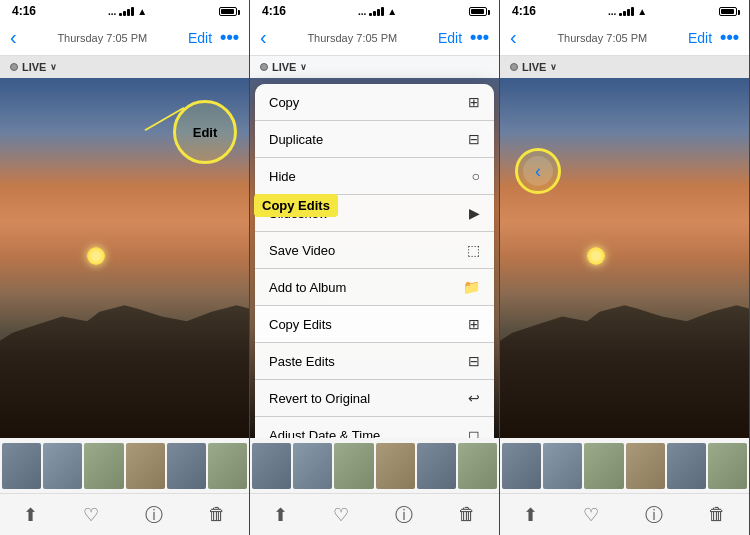  What do you see at coordinates (717, 514) in the screenshot?
I see `trash-icon-3: 🗑` at bounding box center [717, 514].